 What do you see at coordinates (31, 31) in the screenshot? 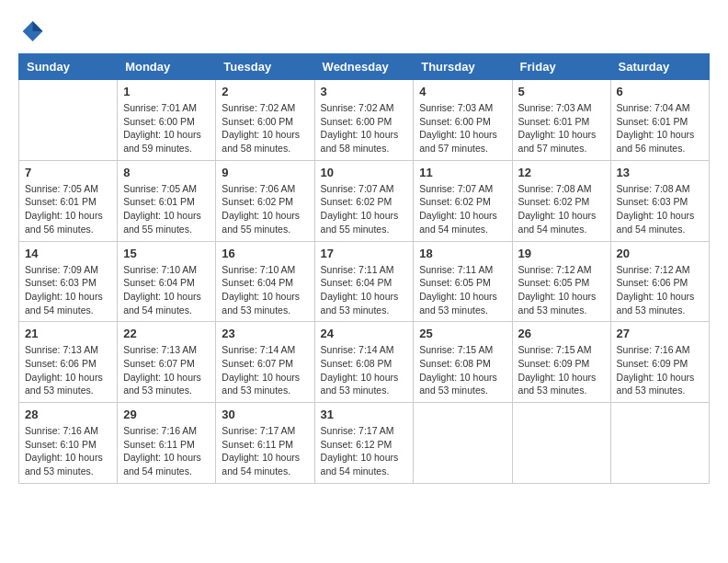
I see `logo-icon` at bounding box center [31, 31].